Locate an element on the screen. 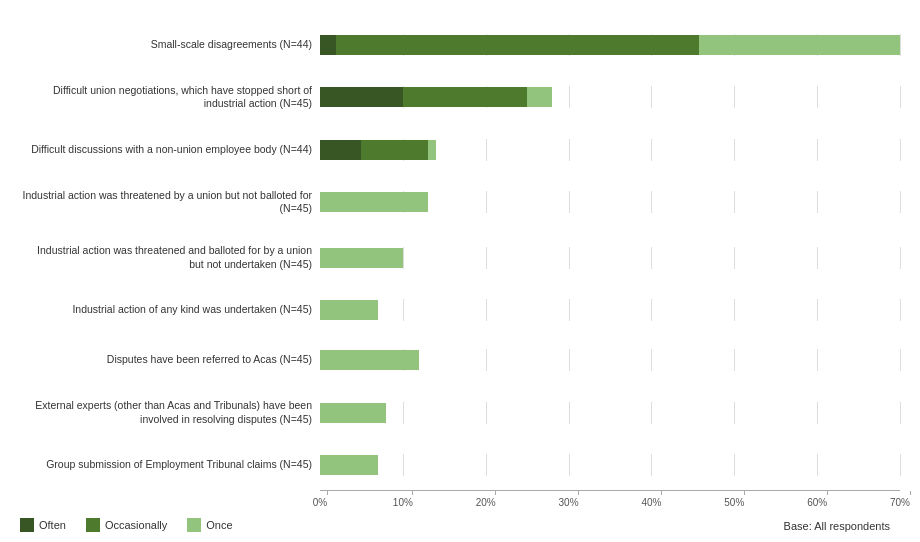 This screenshot has width=920, height=542. x-tick-label: 20% is located at coordinates (486, 502).